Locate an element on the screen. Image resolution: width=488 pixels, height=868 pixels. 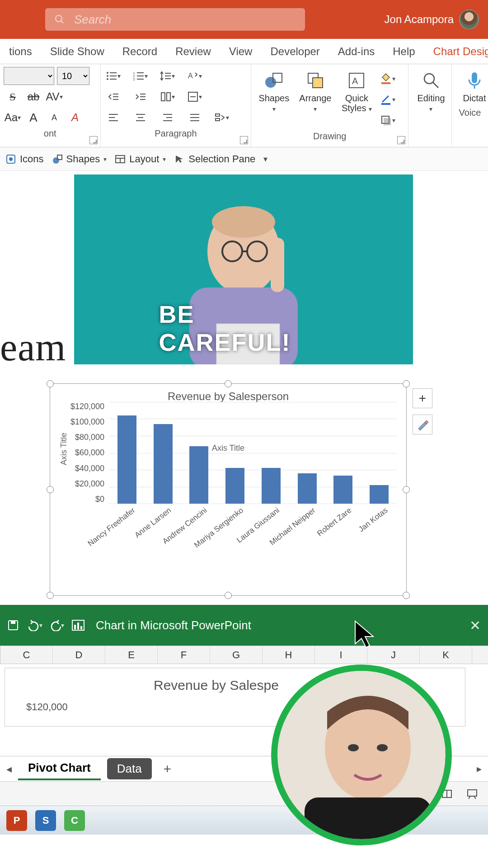
shapes-command: Shapes▾ is located at coordinates (80, 159).